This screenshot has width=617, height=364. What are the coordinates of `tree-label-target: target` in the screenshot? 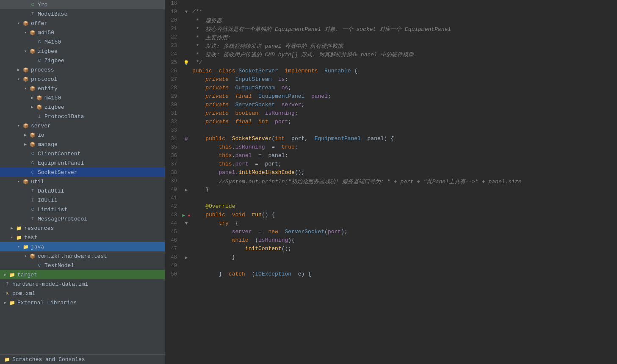 It's located at (27, 275).